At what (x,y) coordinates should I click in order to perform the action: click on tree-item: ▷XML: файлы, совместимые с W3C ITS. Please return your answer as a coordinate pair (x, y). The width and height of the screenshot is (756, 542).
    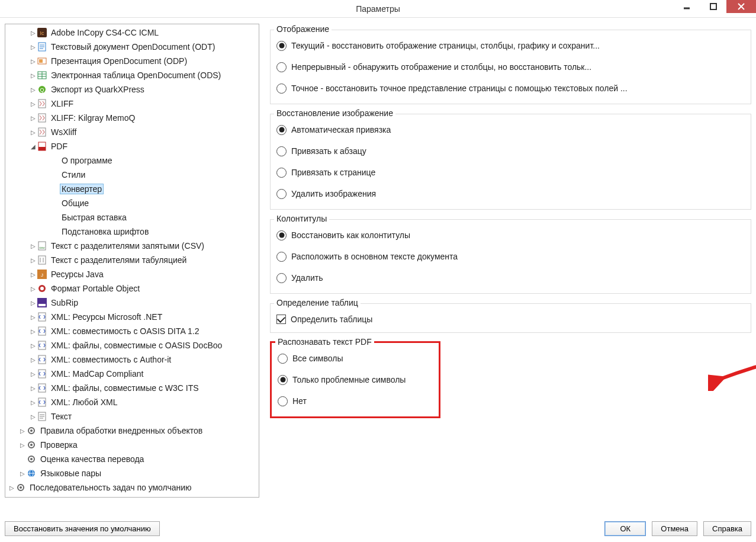
    Looking at the image, I should click on (132, 388).